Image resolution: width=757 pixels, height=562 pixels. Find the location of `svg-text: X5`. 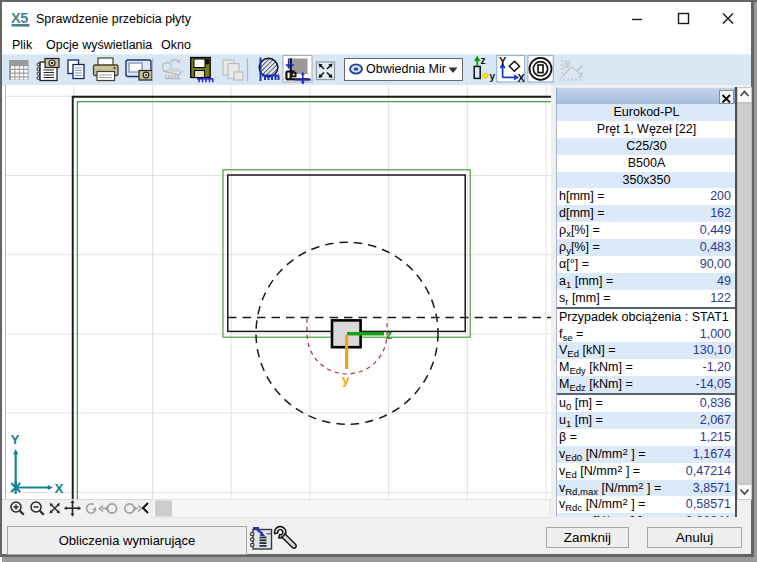

svg-text: X5 is located at coordinates (20, 18).